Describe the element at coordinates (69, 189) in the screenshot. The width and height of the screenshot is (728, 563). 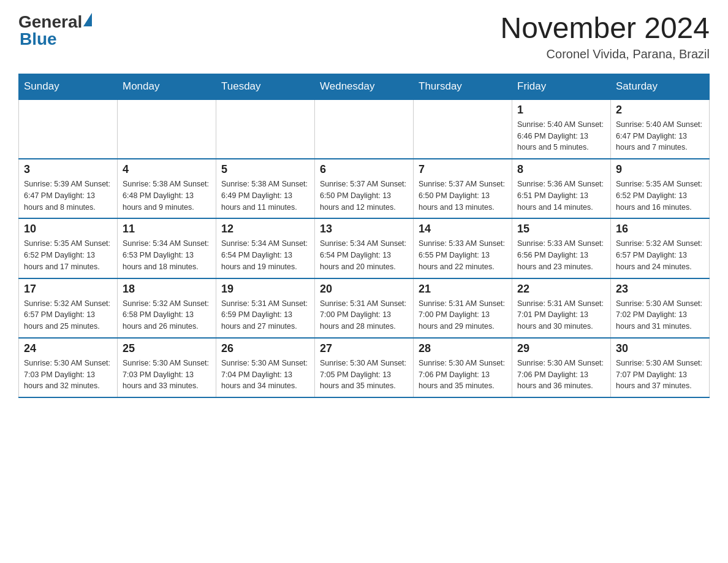
I see `calendar-day-cell: 3Sunrise: 5:39 AM Sunset: 6:47 PM Daylig…` at that location.